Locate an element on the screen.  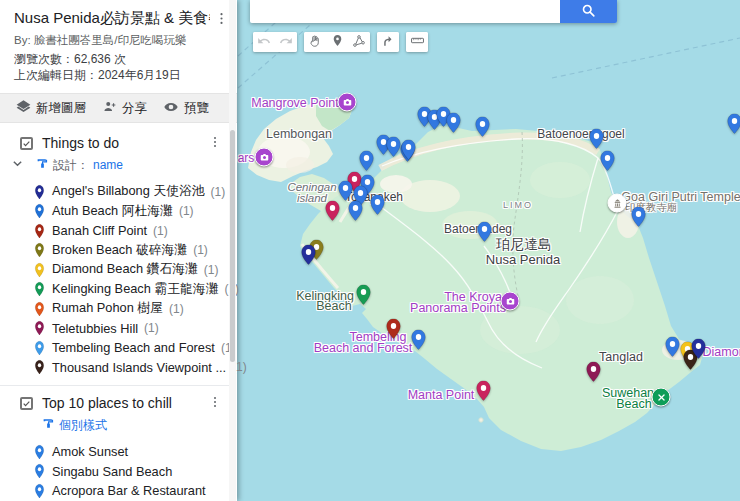
style-link: 個別樣式 is located at coordinates (83, 426).